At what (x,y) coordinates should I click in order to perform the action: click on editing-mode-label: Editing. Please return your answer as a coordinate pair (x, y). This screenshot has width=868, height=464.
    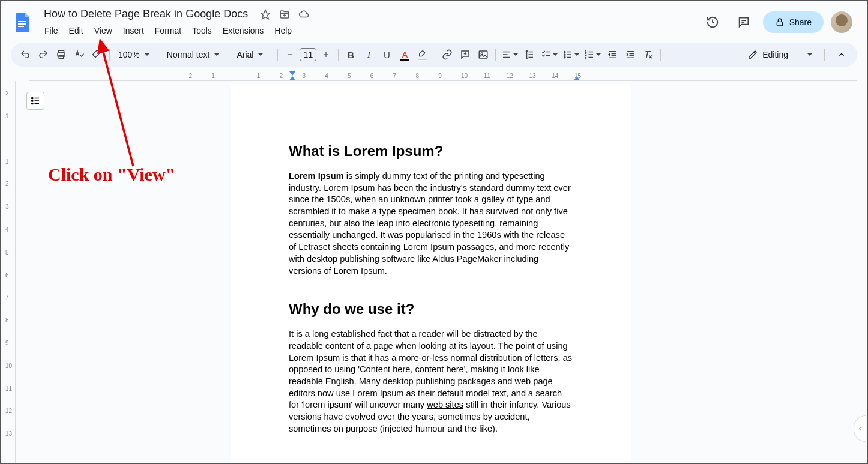
    Looking at the image, I should click on (776, 55).